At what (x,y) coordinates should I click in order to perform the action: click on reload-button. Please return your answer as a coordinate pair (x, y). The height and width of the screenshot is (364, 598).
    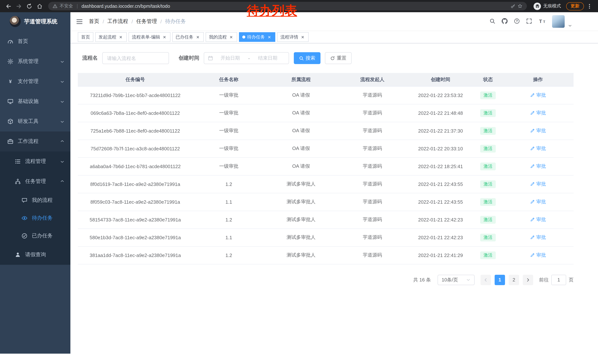
    Looking at the image, I should click on (29, 6).